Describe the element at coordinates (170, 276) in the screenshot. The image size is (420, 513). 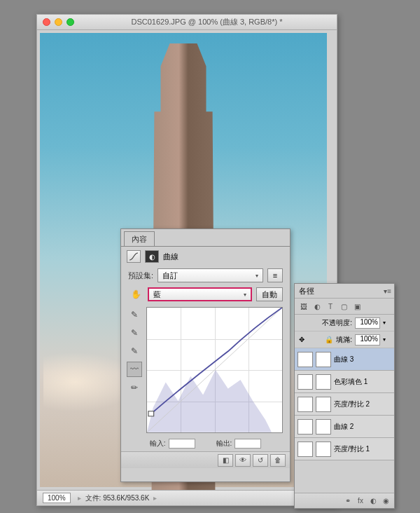
I see `preset-value: 自訂` at that location.